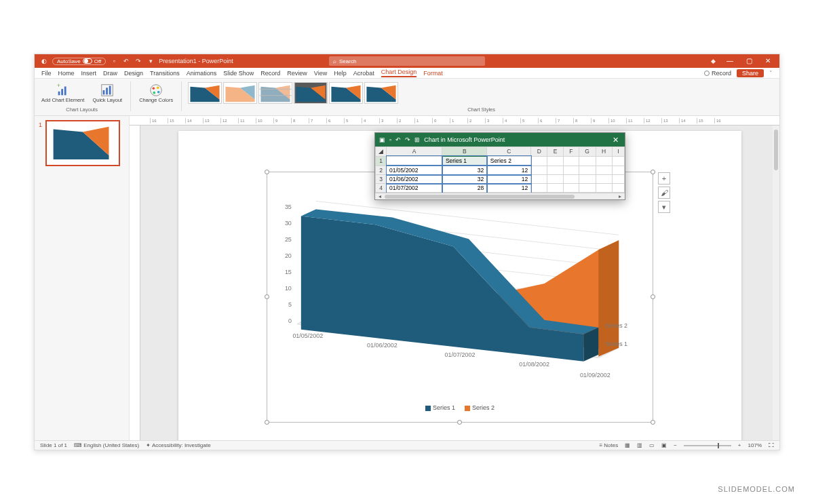 The height and width of the screenshot is (504, 814). Describe the element at coordinates (652, 445) in the screenshot. I see `view-reading-button: ▭` at that location.